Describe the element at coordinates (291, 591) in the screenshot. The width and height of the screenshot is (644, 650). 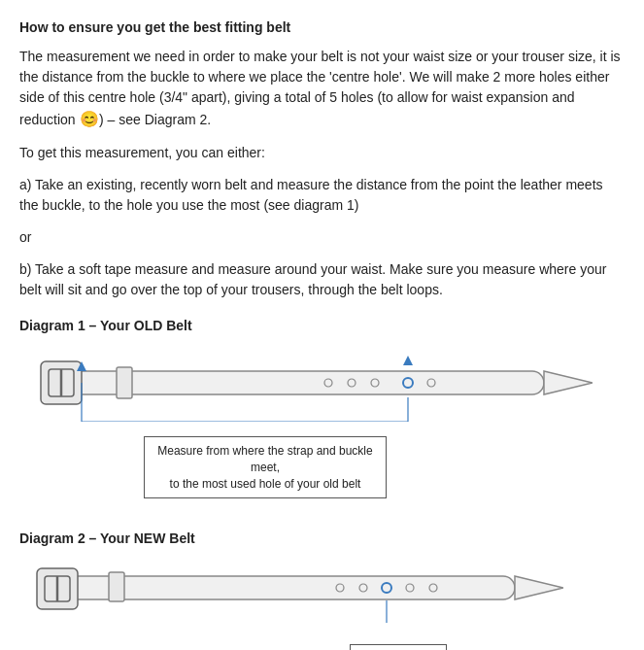
I see `diagram2-belt-svg` at that location.